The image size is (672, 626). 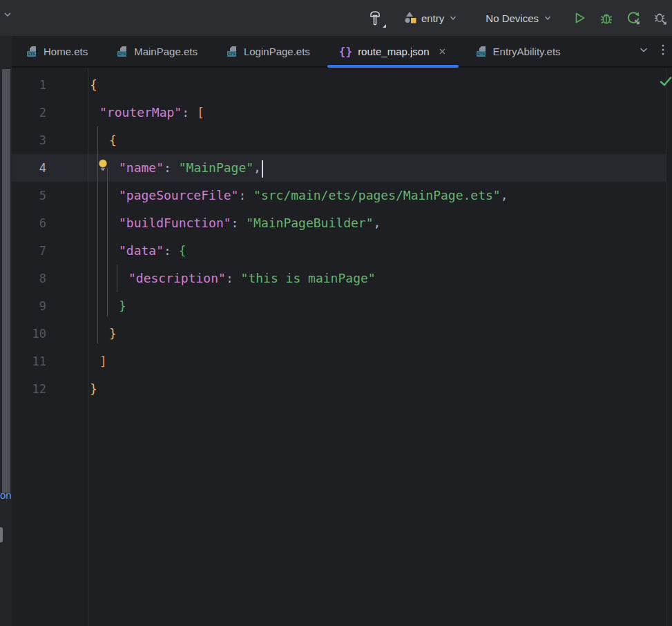 What do you see at coordinates (384, 26) in the screenshot?
I see `hammer-dropdown-corner` at bounding box center [384, 26].